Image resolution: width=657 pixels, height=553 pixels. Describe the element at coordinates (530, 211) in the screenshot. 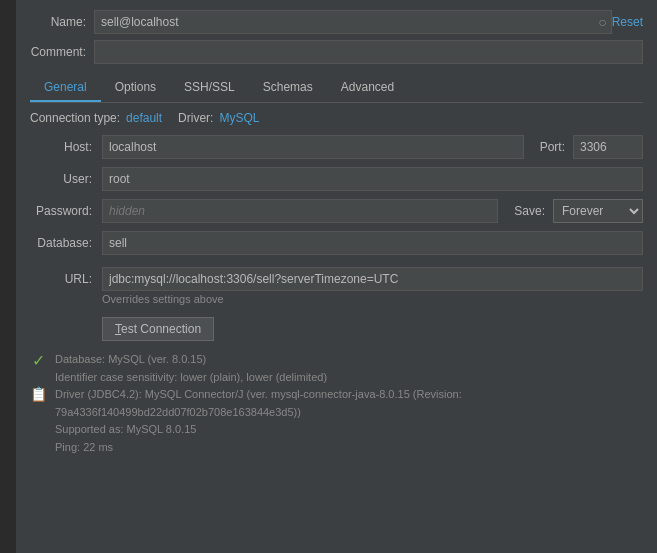

I see `save-label: Save:` at that location.